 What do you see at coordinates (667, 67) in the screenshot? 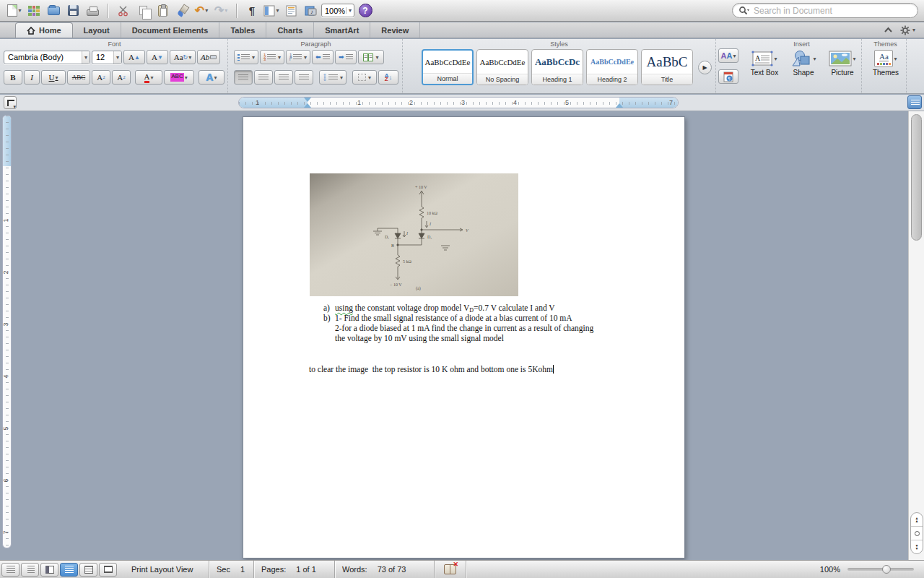
I see `style-title: AaBbCTitle` at bounding box center [667, 67].